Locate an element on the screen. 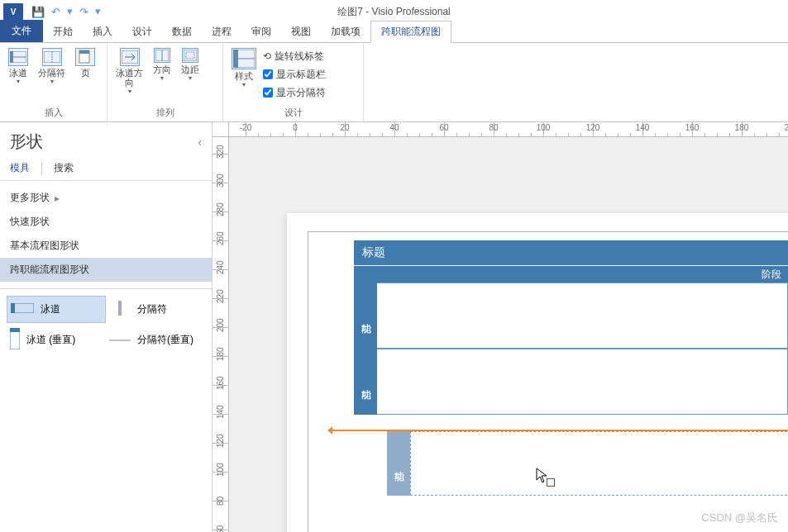 Image resolution: width=788 pixels, height=532 pixels. tab-data: 数据 is located at coordinates (182, 31).